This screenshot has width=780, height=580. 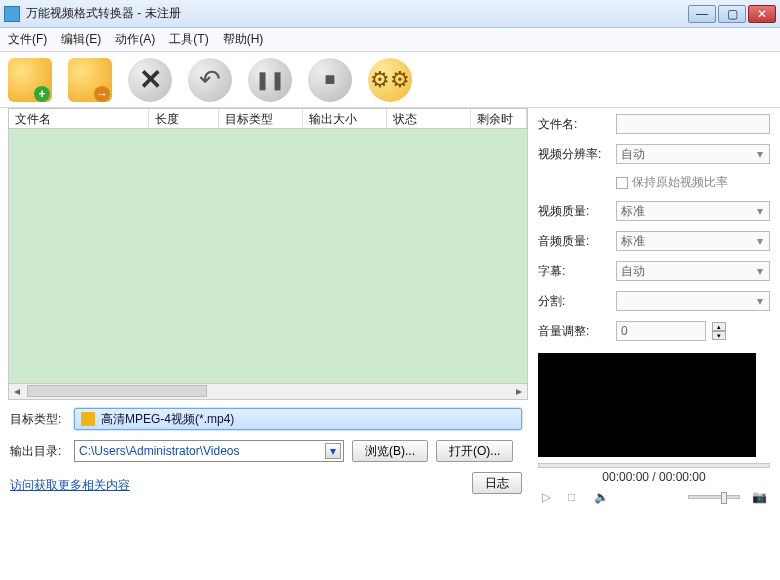 I want to click on vquality-label: 视频质量:, so click(x=574, y=212).